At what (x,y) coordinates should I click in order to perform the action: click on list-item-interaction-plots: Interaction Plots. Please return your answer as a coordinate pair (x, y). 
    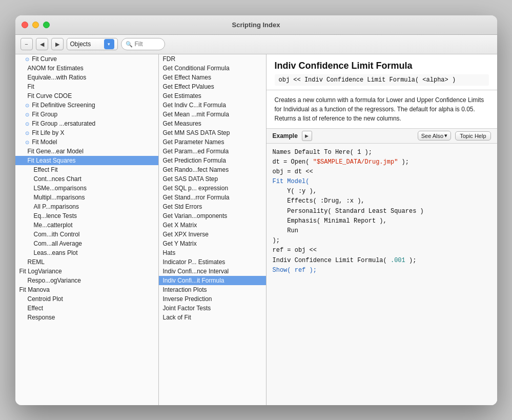
    Looking at the image, I should click on (212, 290).